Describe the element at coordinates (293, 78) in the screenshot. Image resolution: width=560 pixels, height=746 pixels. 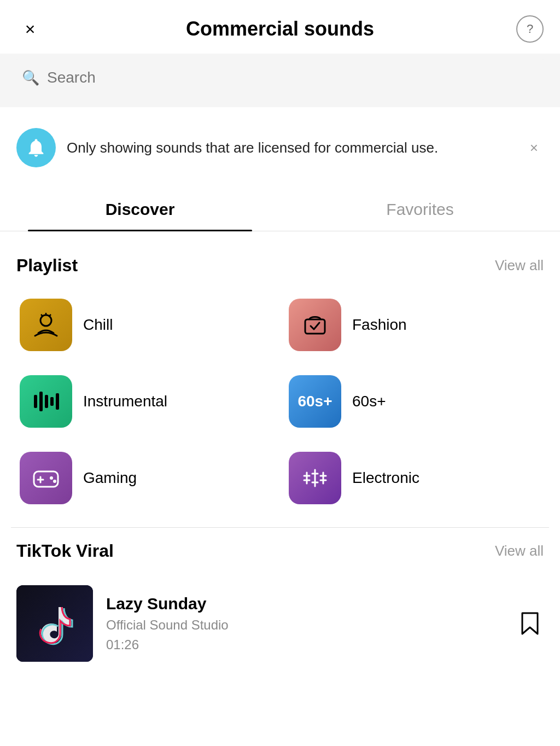
I see `search-input` at that location.